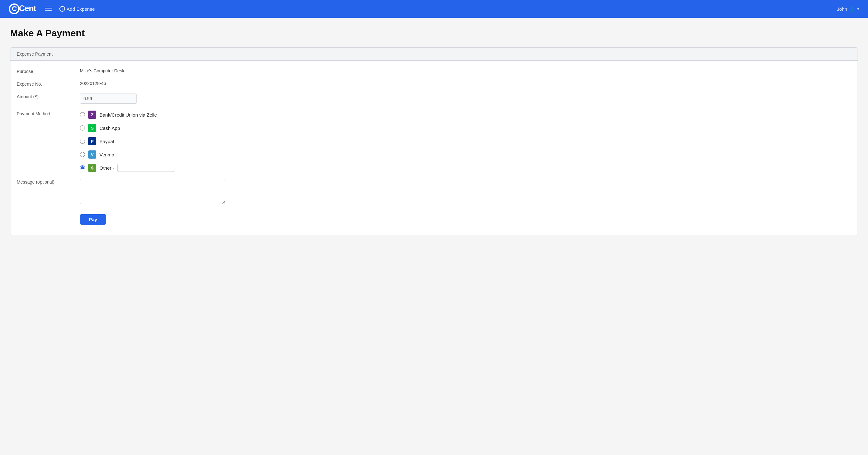  I want to click on radio-cashapp, so click(82, 128).